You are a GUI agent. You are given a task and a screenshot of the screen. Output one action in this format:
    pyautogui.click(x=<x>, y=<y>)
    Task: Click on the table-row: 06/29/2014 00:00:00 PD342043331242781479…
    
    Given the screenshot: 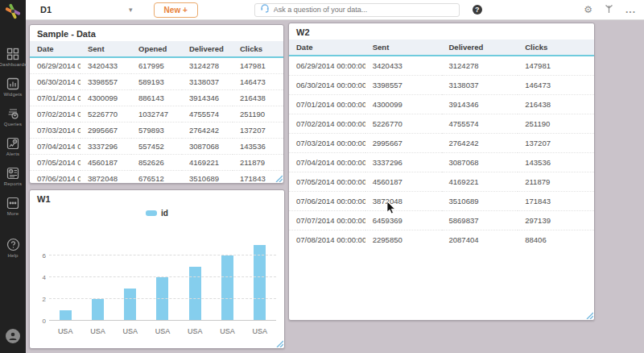 What is the action you would take?
    pyautogui.click(x=441, y=65)
    